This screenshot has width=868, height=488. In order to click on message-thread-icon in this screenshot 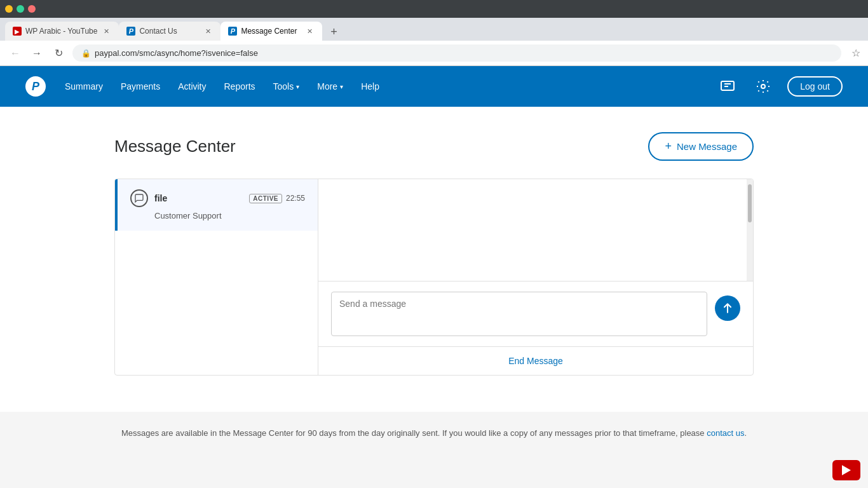, I will do `click(139, 198)`.